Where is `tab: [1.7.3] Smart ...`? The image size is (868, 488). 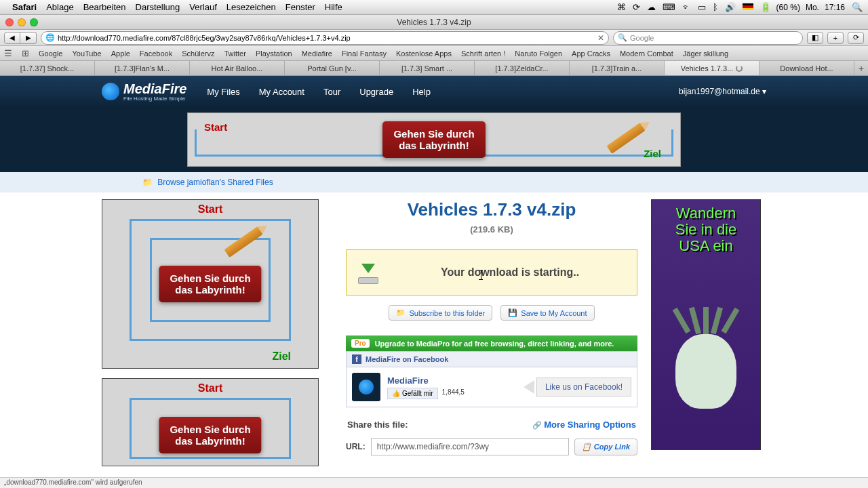
tab: [1.7.3] Smart ... is located at coordinates (427, 68).